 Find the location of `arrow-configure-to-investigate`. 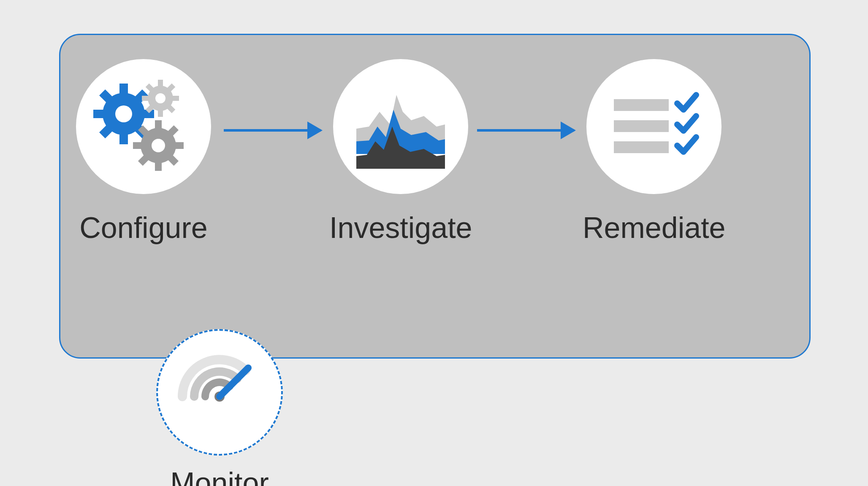

arrow-configure-to-investigate is located at coordinates (272, 130).